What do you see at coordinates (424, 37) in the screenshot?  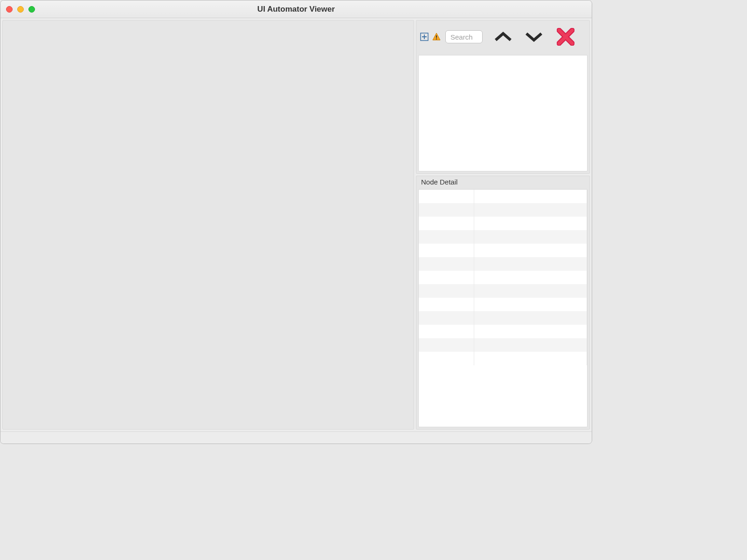 I see `expand-all-icon` at bounding box center [424, 37].